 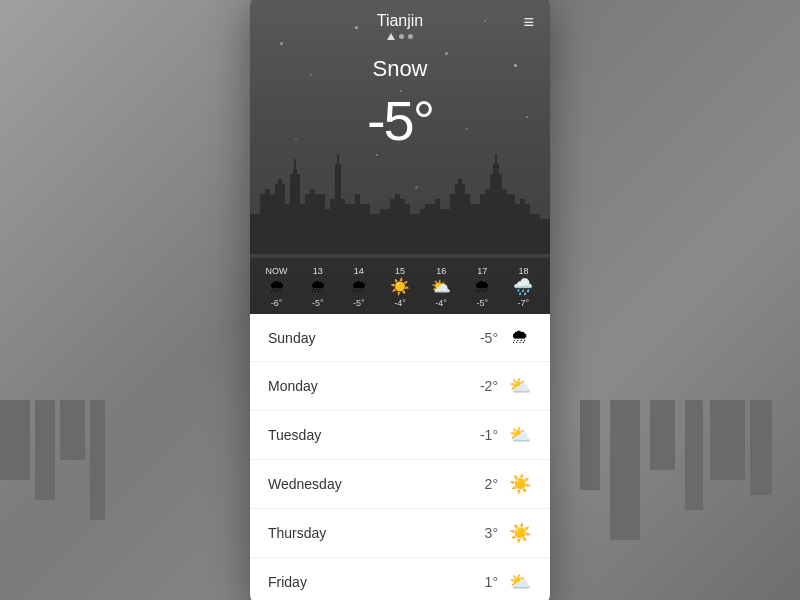 I want to click on daily-item: Thursday3°☀️, so click(x=400, y=534).